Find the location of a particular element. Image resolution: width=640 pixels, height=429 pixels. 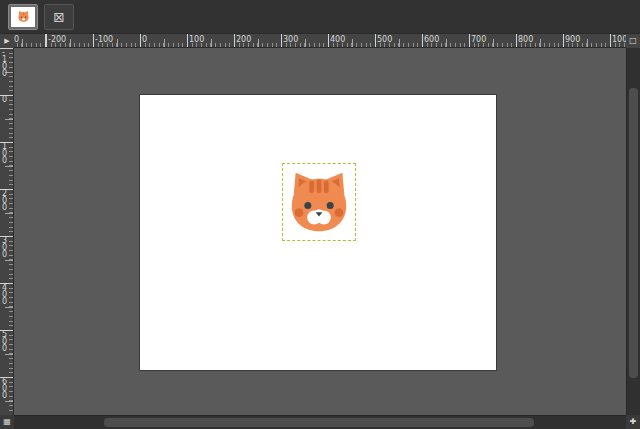

cat-cheek-left is located at coordinates (300, 212).